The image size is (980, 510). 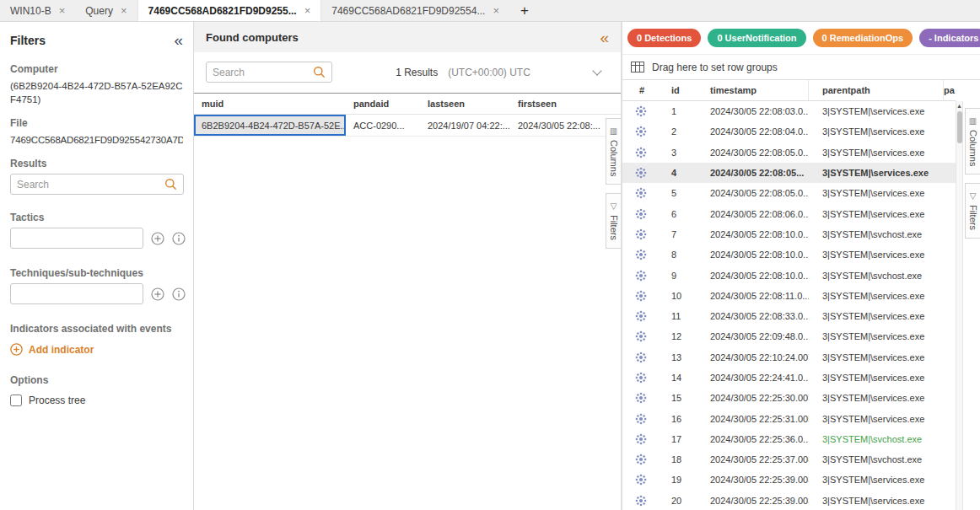 What do you see at coordinates (757, 38) in the screenshot?
I see `status-badge-1: 0 UserNotification` at bounding box center [757, 38].